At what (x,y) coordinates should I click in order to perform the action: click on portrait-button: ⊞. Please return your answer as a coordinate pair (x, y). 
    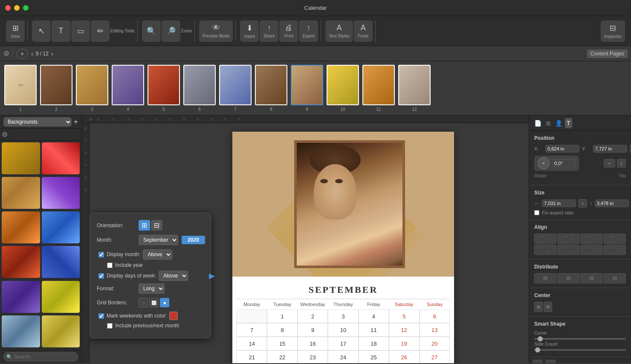
    Looking at the image, I should click on (144, 225).